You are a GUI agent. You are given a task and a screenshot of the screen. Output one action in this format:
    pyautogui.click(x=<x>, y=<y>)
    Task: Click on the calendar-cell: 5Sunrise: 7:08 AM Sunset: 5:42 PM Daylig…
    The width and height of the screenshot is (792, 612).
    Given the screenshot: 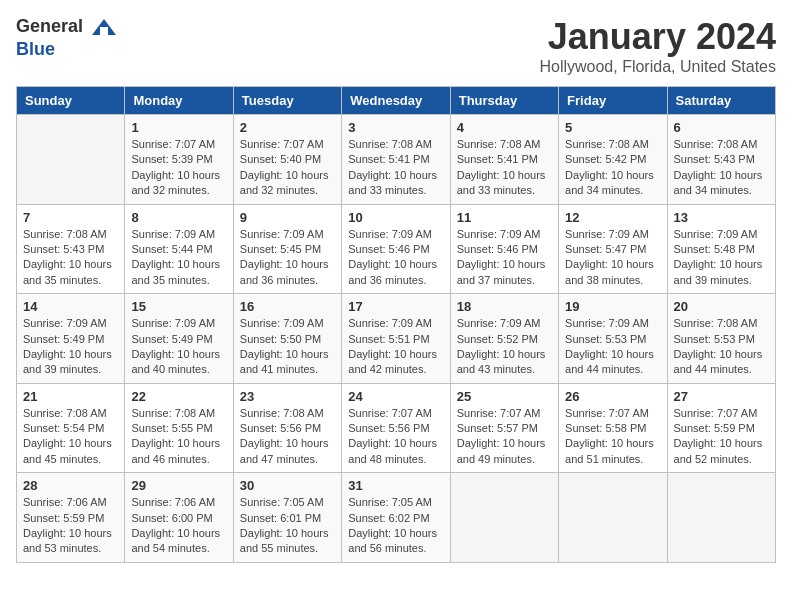 What is the action you would take?
    pyautogui.click(x=613, y=160)
    